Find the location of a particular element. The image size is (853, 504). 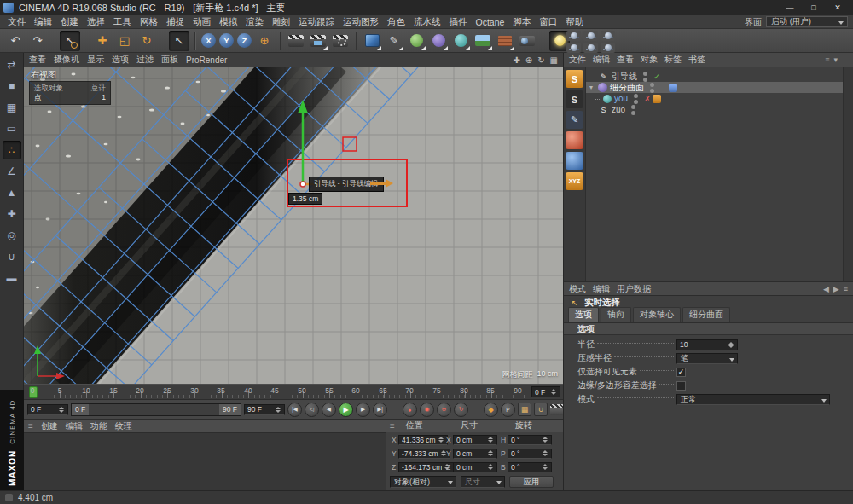

lock-z-axis-icon: Z is located at coordinates (244, 41).